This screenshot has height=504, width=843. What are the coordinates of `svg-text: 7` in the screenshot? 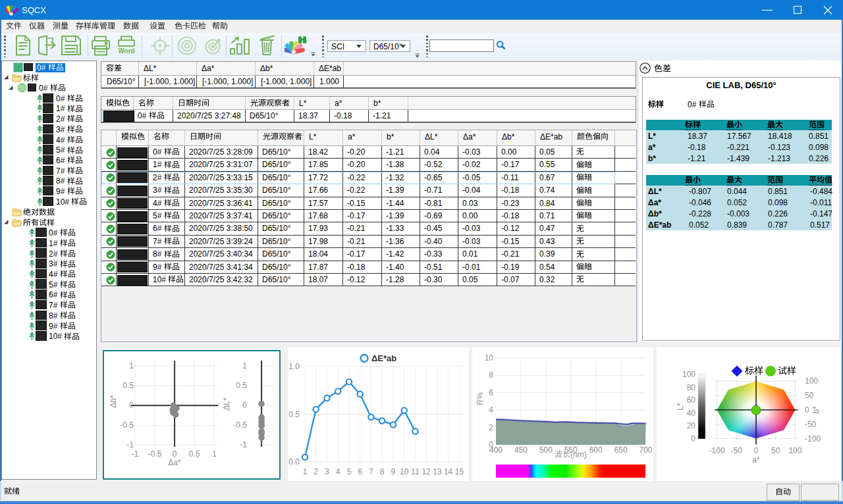 It's located at (371, 472).